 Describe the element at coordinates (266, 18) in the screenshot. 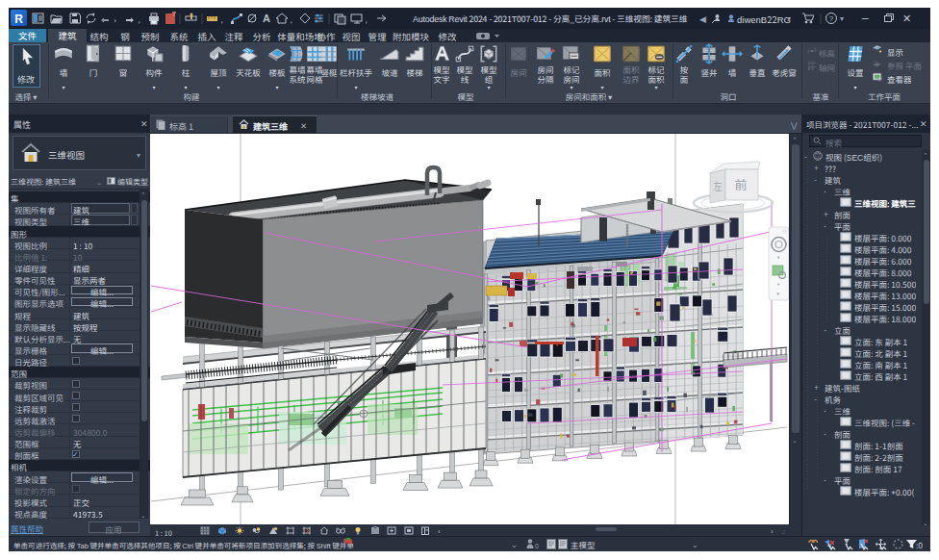

I see `svg-text: A` at that location.